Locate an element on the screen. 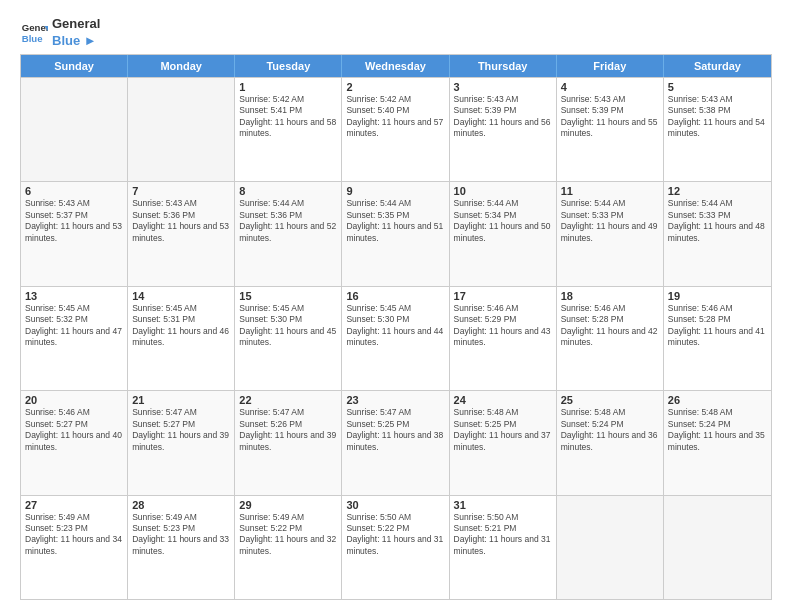  svg-text: General is located at coordinates (35, 28).